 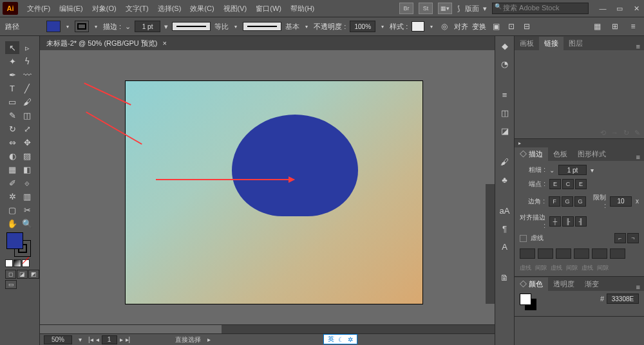 I want to click on sync-icon: ⟆, so click(x=459, y=9).